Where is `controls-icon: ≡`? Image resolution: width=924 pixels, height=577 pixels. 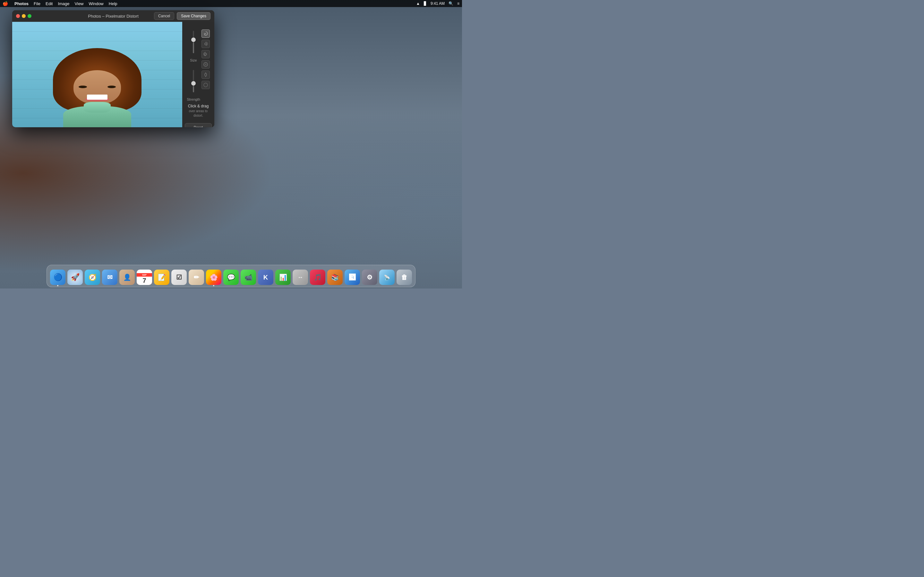 controls-icon: ≡ is located at coordinates (458, 3).